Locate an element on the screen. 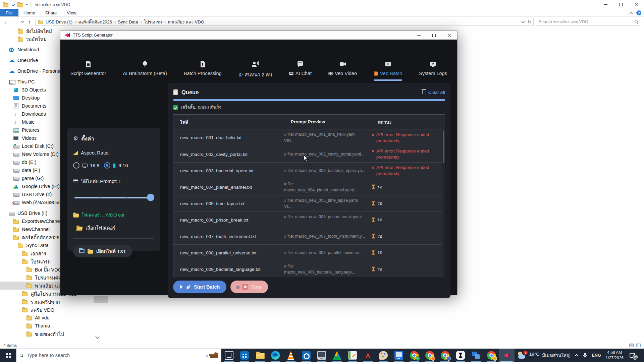 The height and width of the screenshot is (362, 644). breadcrumb-segment: USB Drive (I:) is located at coordinates (61, 22).